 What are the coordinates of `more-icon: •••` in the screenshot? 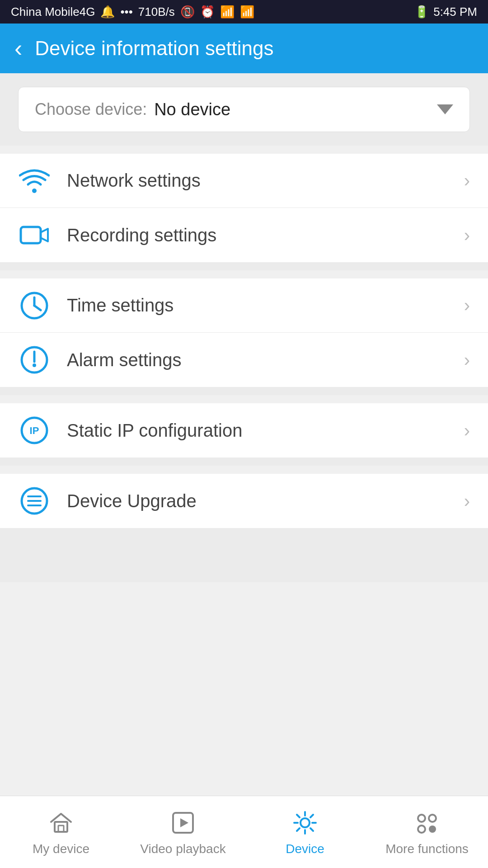 It's located at (127, 12).